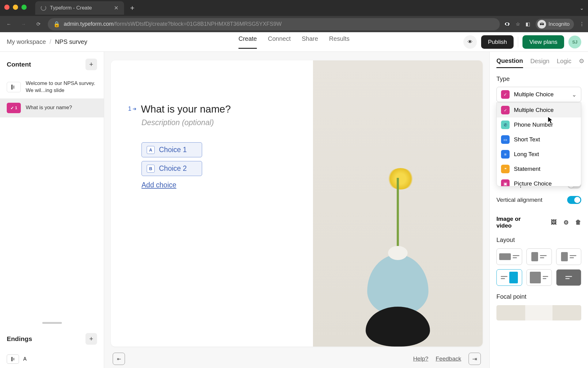  What do you see at coordinates (510, 63) in the screenshot?
I see `tab-question: Question` at bounding box center [510, 63].